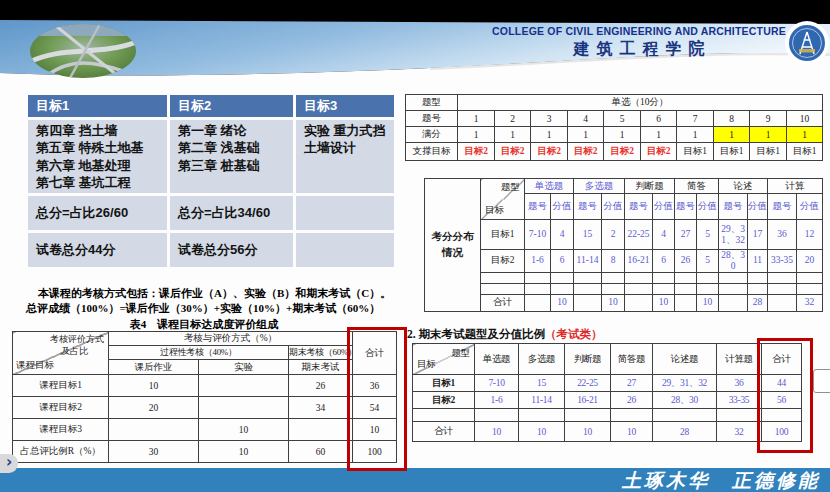 The height and width of the screenshot is (492, 830). What do you see at coordinates (74, 352) in the screenshot?
I see `diagonal-mid-label: 及占比` at bounding box center [74, 352].